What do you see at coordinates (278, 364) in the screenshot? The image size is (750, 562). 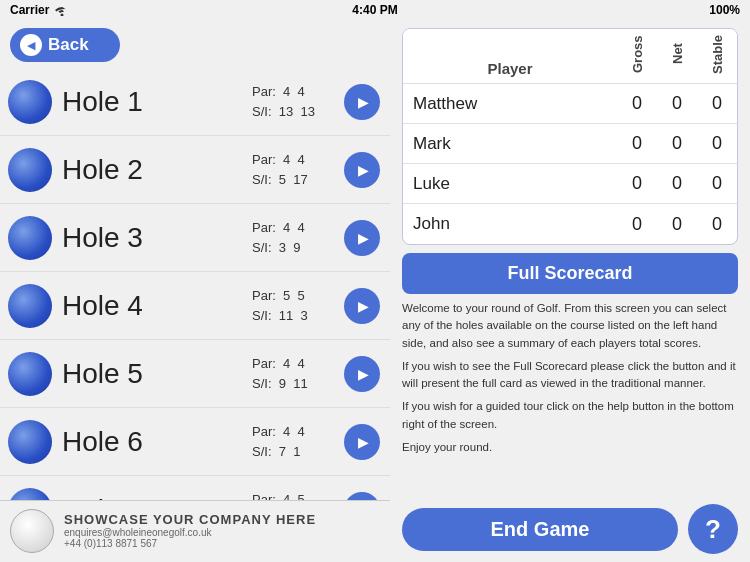 I see `hole-par-5: Par: 4 4` at bounding box center [278, 364].